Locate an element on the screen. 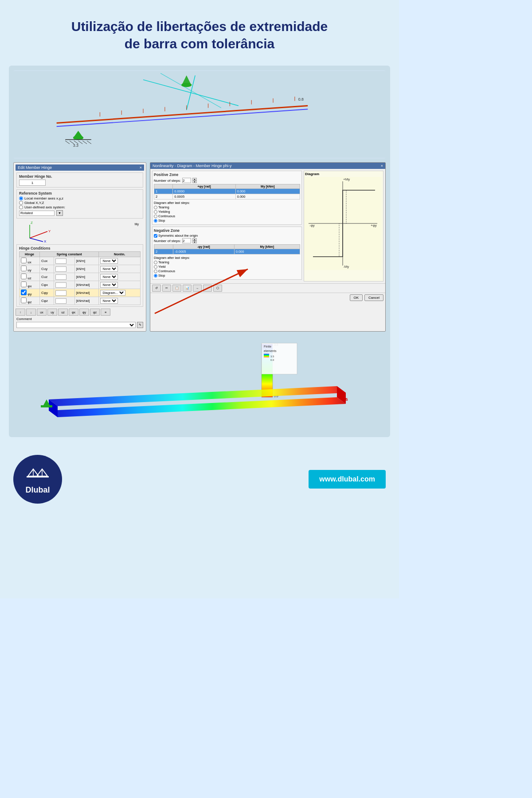 The height and width of the screenshot is (798, 532). toolbar-btn-8: φz is located at coordinates (95, 312).